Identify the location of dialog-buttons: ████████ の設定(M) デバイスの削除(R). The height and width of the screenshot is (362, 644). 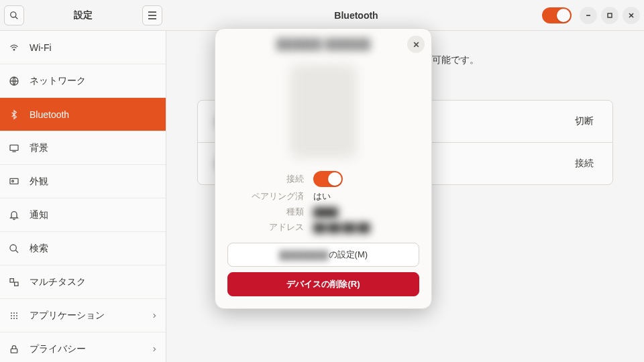
(323, 269).